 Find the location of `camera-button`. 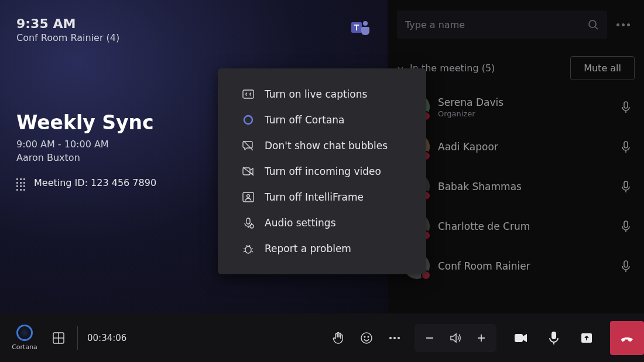

camera-button is located at coordinates (521, 338).